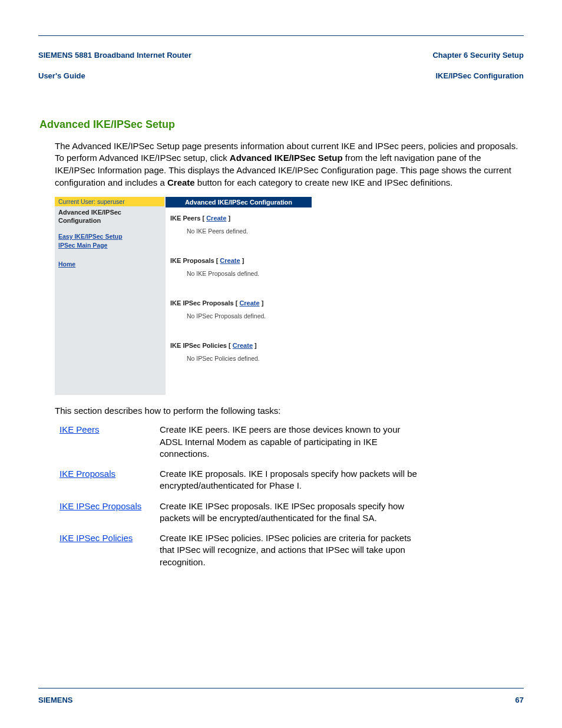 Image resolution: width=562 pixels, height=728 pixels. Describe the element at coordinates (238, 236) in the screenshot. I see `ike-peers-empty: No IKE Peers defined.` at that location.